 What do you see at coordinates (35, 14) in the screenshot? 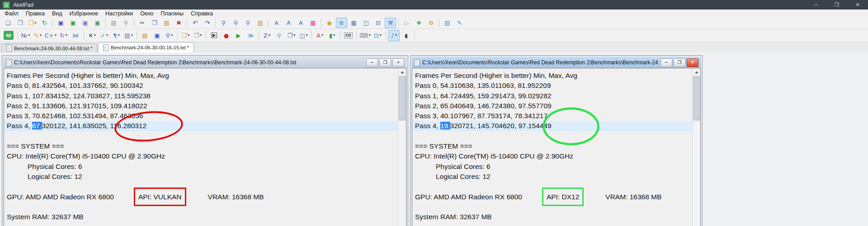
I see `menu-edit: Правка` at bounding box center [35, 14].